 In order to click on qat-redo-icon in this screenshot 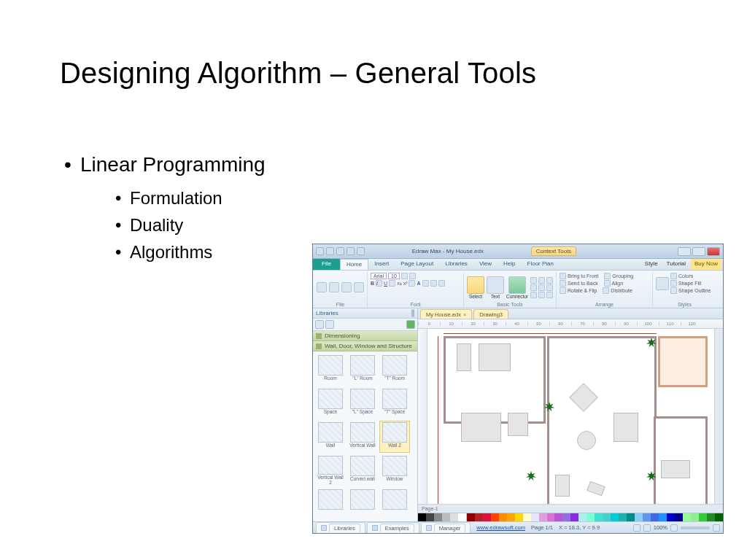, I will do `click(340, 251)`.